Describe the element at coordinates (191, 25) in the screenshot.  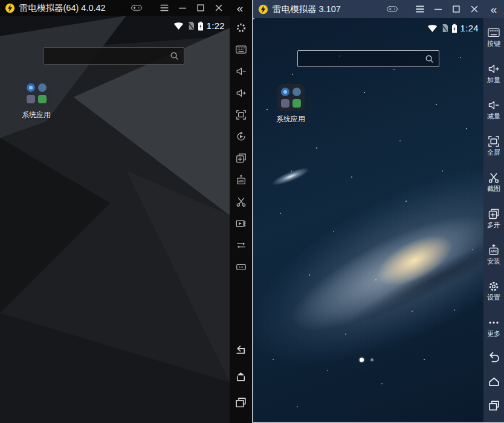
I see `no-sim-icon` at that location.